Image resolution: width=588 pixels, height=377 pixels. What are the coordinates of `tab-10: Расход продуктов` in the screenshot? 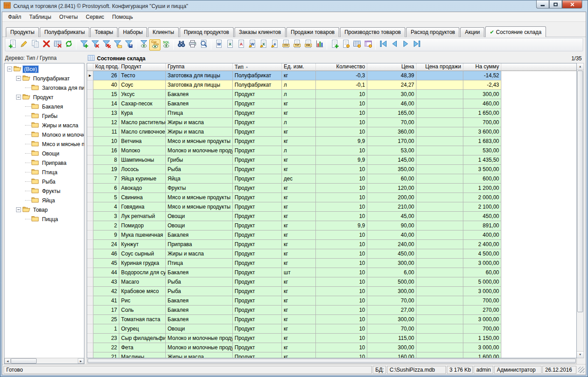 It's located at (433, 32).